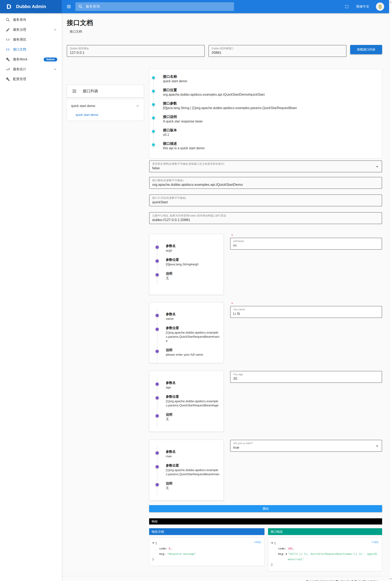  Describe the element at coordinates (366, 50) in the screenshot. I see `load-api-list-button: 加载接口列表` at that location.